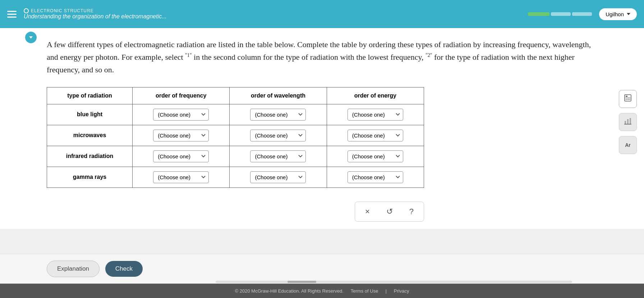  Describe the element at coordinates (236, 114) in the screenshot. I see `table-row: blue light (Choose one) 1234 (Choose one…` at that location.